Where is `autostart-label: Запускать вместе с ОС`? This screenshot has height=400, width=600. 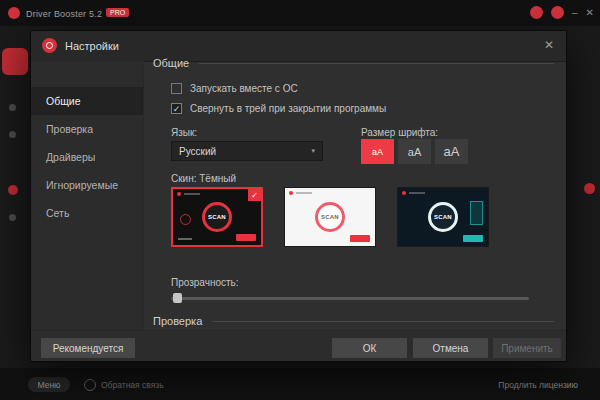 autostart-label: Запускать вместе с ОС is located at coordinates (244, 88).